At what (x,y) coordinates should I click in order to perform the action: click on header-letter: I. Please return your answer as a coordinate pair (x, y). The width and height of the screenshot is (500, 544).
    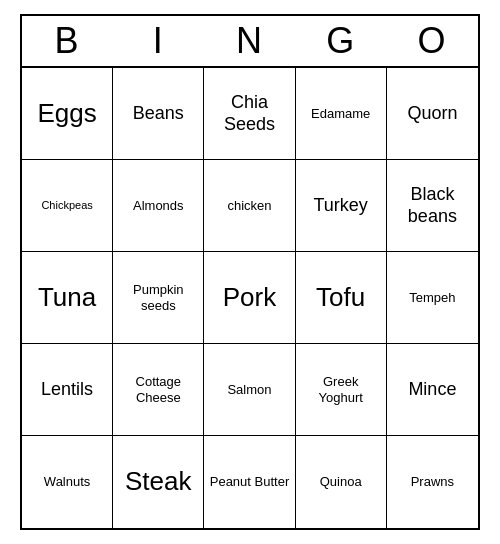
    Looking at the image, I should click on (158, 41).